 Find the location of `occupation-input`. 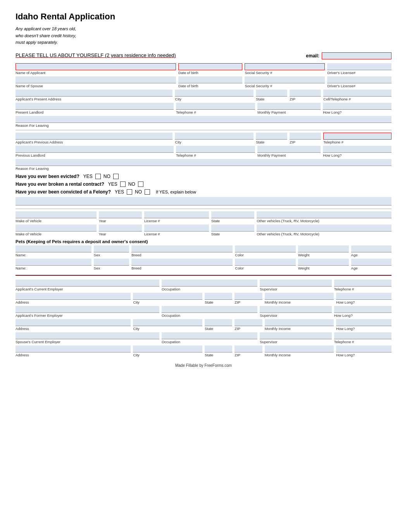

occupation-input is located at coordinates (209, 283).